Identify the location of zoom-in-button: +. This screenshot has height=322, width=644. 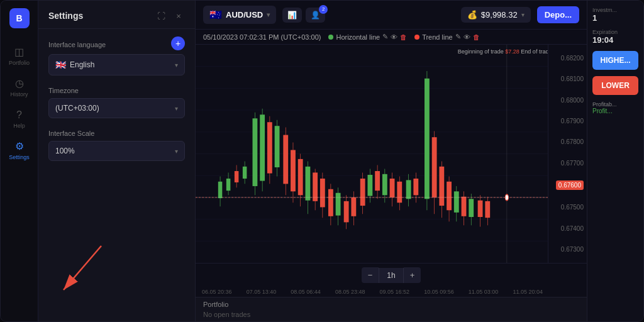
(413, 275).